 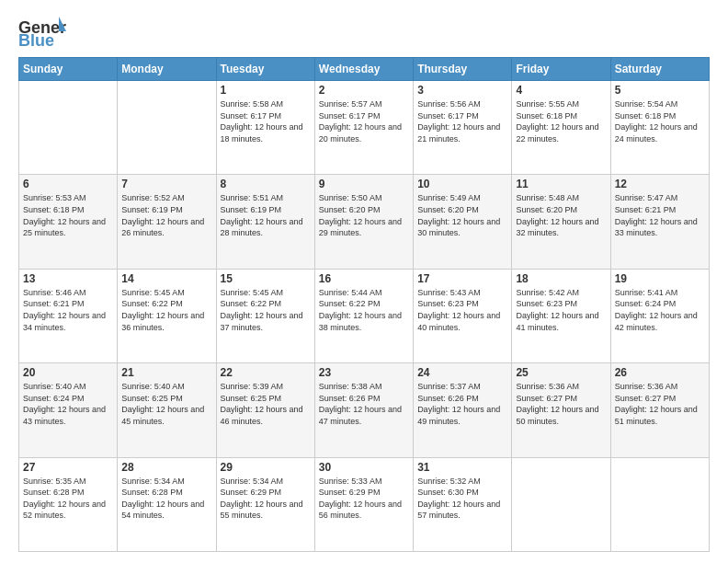 I want to click on calendar-cell: 12Sunrise: 5:47 AM Sunset: 6:21 PM Dayli…, so click(x=660, y=222).